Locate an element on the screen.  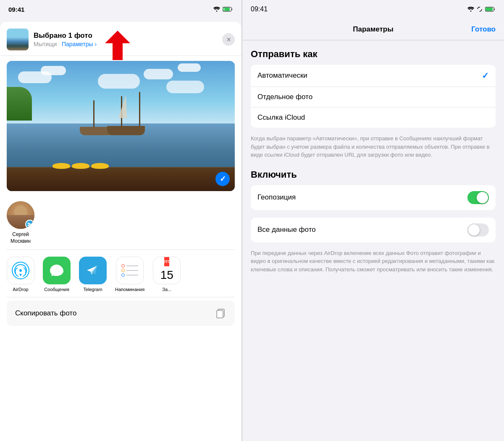
reminders-label: Напоминания is located at coordinates (130, 289).